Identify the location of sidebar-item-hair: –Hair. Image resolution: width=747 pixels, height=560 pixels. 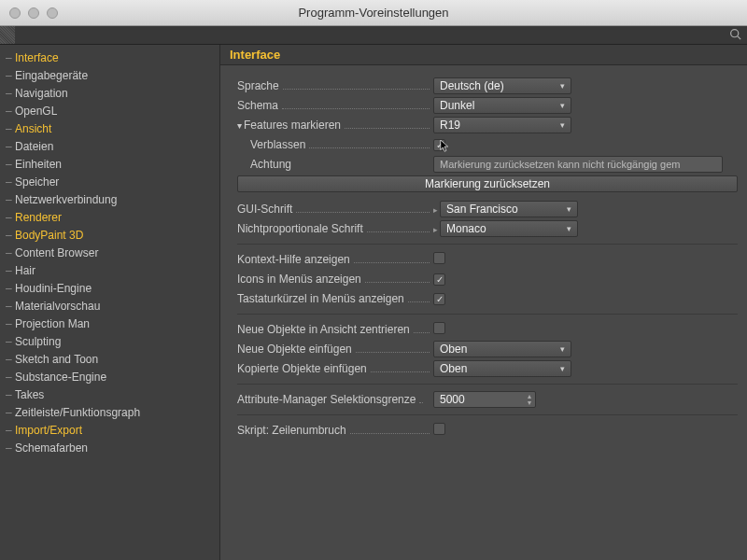
(110, 271).